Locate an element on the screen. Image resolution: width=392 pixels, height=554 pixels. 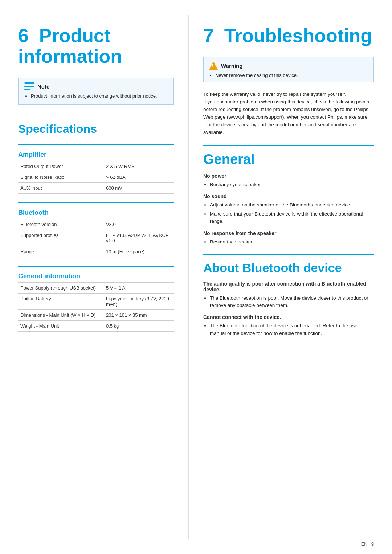
bluetooth-table: Bluetooth version V3.0 Supported profile… is located at coordinates (96, 238).